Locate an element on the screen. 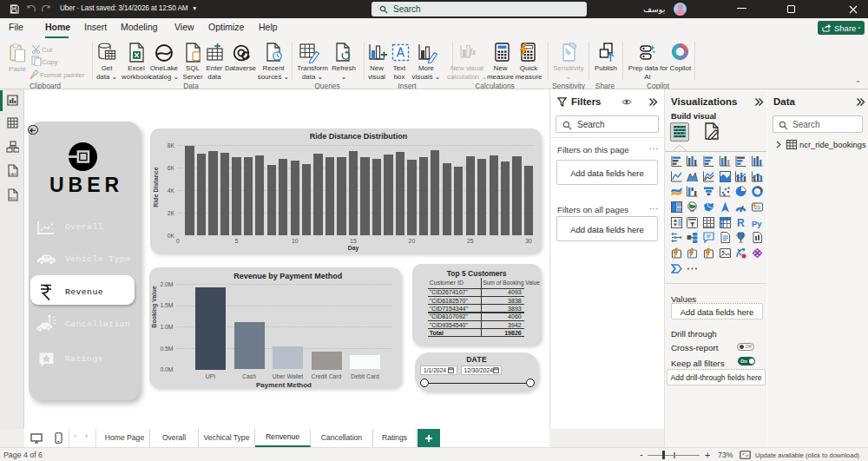  svg-text: TMDL is located at coordinates (12, 199).